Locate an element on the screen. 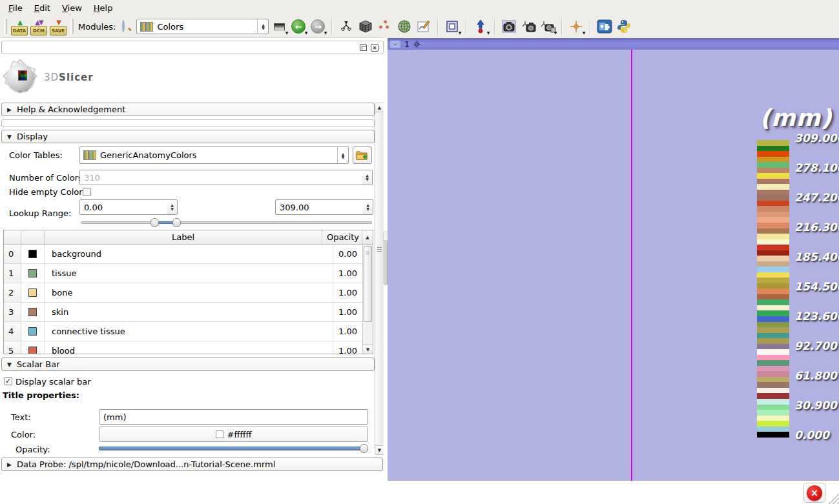 The image size is (839, 504). load-data-button: ▲ DATA is located at coordinates (19, 26).